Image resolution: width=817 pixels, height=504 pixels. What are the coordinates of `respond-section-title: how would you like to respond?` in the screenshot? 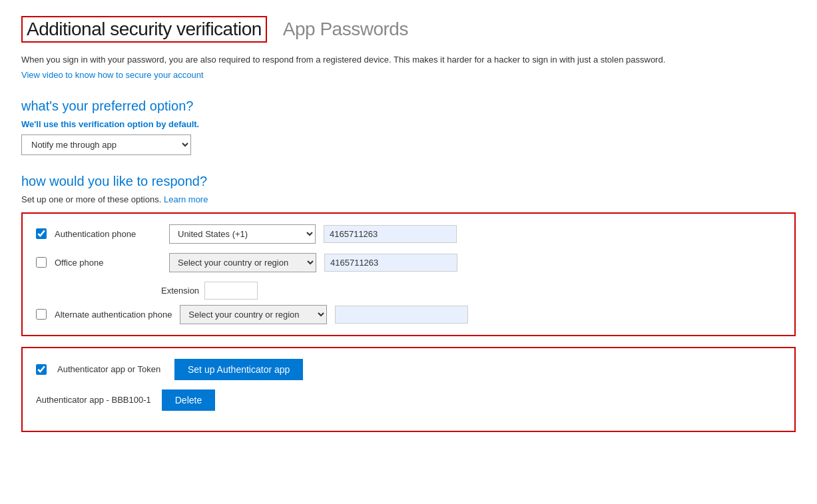 It's located at (409, 181).